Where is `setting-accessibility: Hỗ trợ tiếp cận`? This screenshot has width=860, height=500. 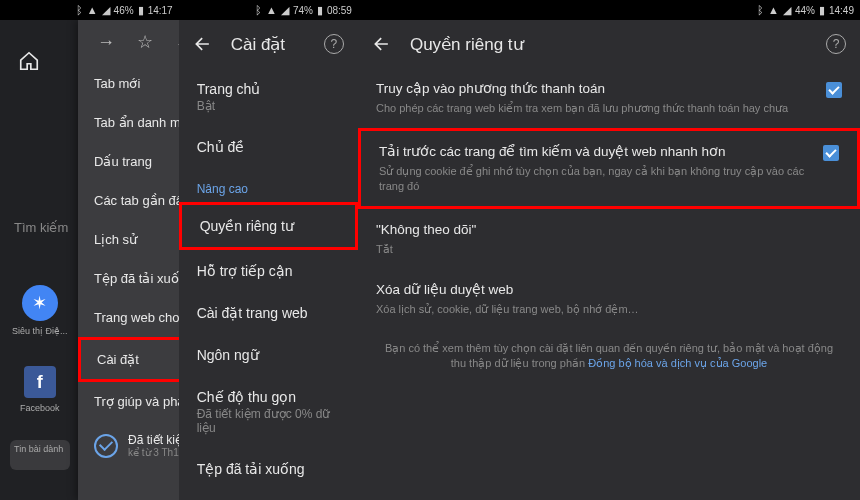 setting-accessibility: Hỗ trợ tiếp cận is located at coordinates (268, 271).